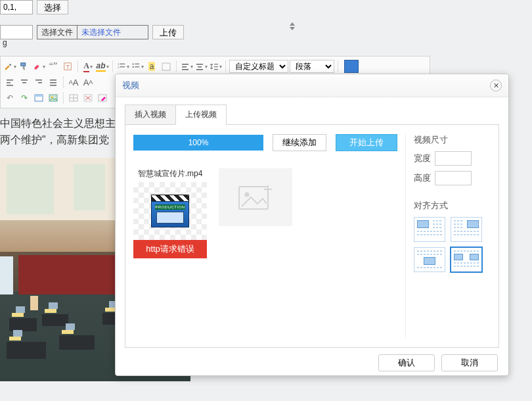  I want to click on line-height-icon: ▾, so click(215, 66).